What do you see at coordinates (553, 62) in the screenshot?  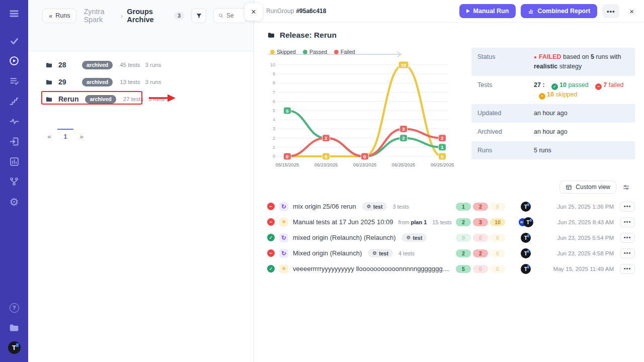 I see `meta-row-status: Status ●FAILED based on 5 runs with real…` at bounding box center [553, 62].